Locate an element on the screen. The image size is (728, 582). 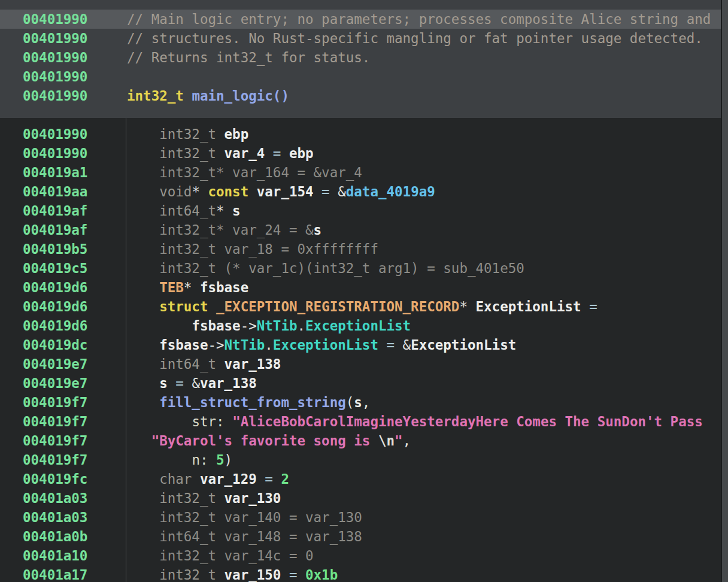
line-address: 004019aa is located at coordinates (55, 192).